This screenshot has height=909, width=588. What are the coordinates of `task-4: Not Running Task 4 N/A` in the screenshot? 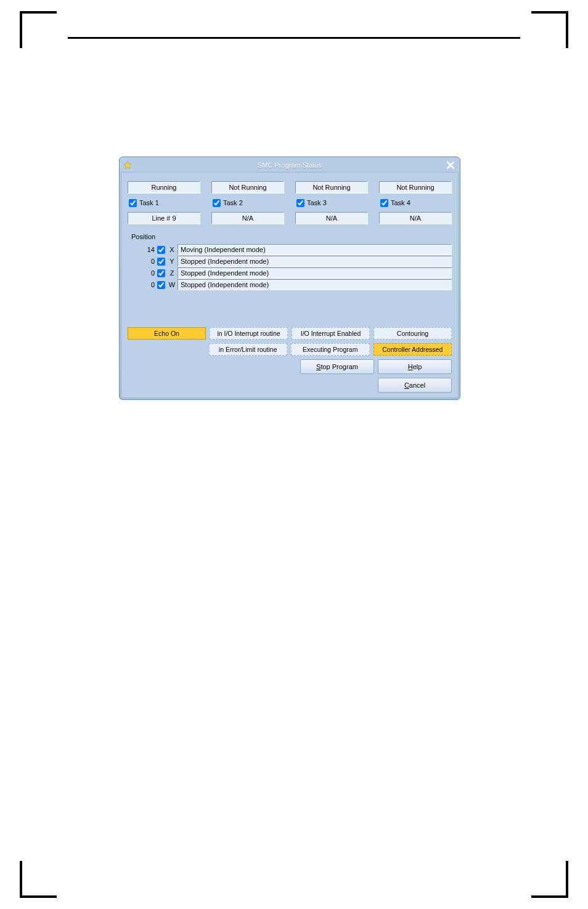 It's located at (415, 203).